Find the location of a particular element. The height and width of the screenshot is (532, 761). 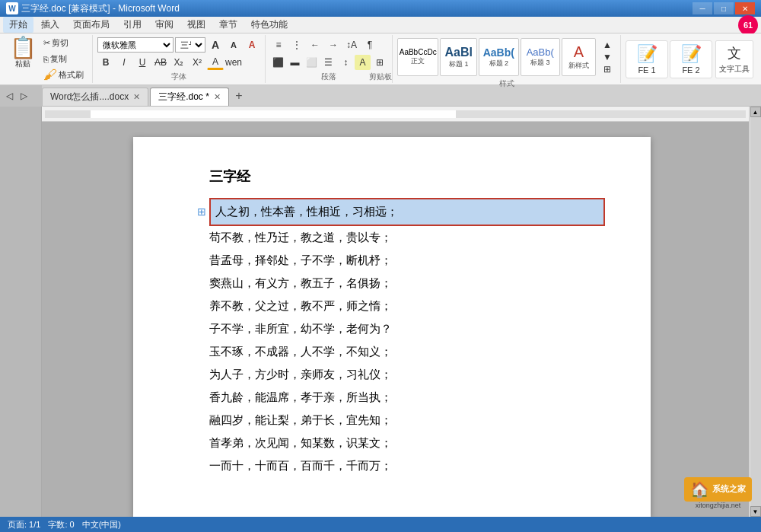

indent-increase-button: → is located at coordinates (333, 45).